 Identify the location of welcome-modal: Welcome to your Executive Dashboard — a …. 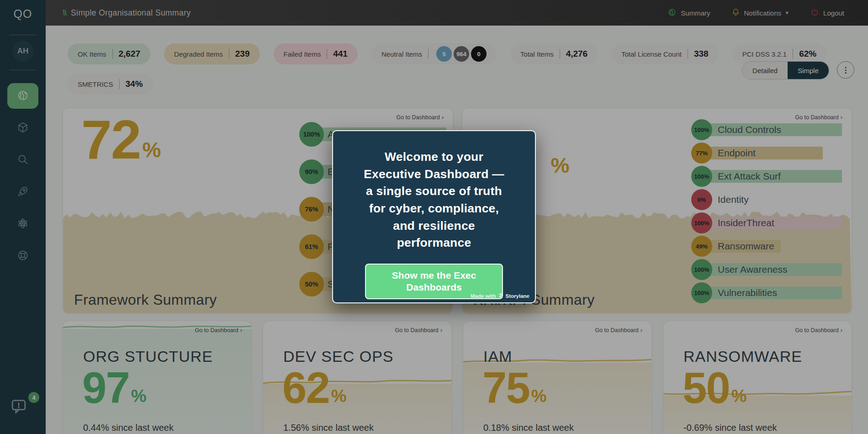
(434, 217).